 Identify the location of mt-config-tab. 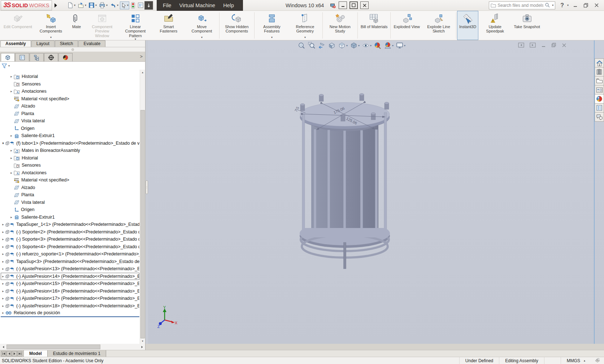
(37, 57).